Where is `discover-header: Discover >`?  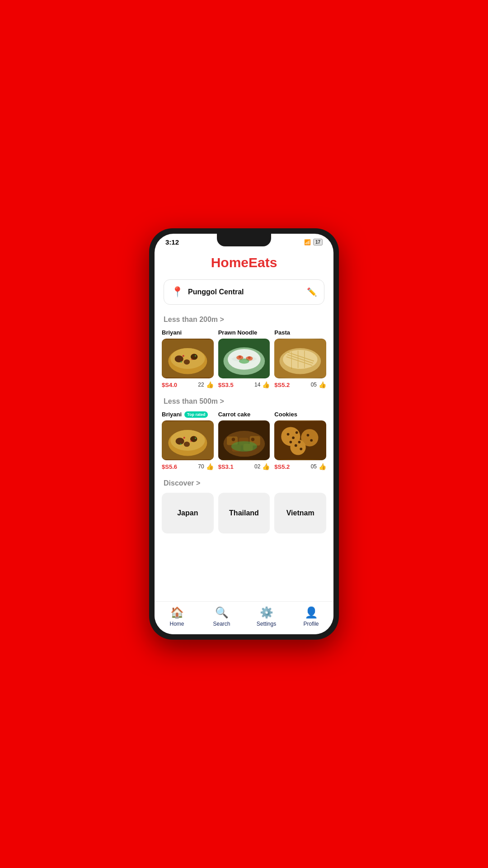
discover-header: Discover > is located at coordinates (244, 483).